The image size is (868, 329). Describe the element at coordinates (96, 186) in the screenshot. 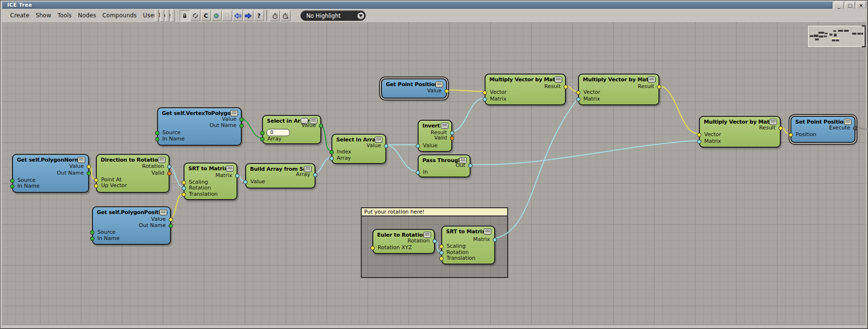

I see `input-port-up-vector` at that location.